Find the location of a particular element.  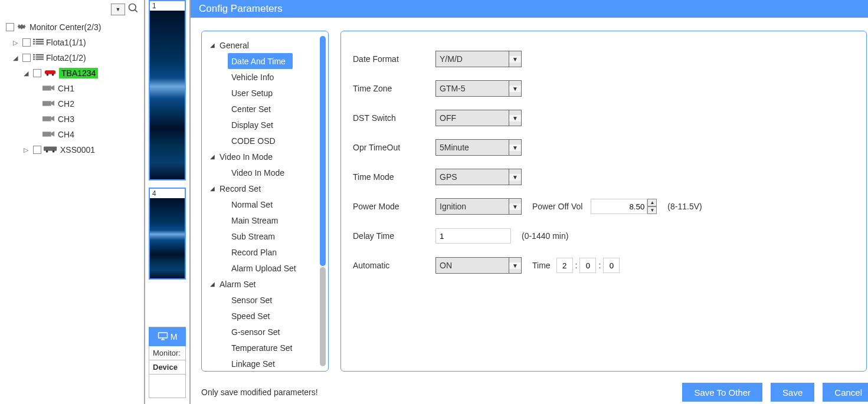

select-date-format: Y/M/D▼ is located at coordinates (479, 59).